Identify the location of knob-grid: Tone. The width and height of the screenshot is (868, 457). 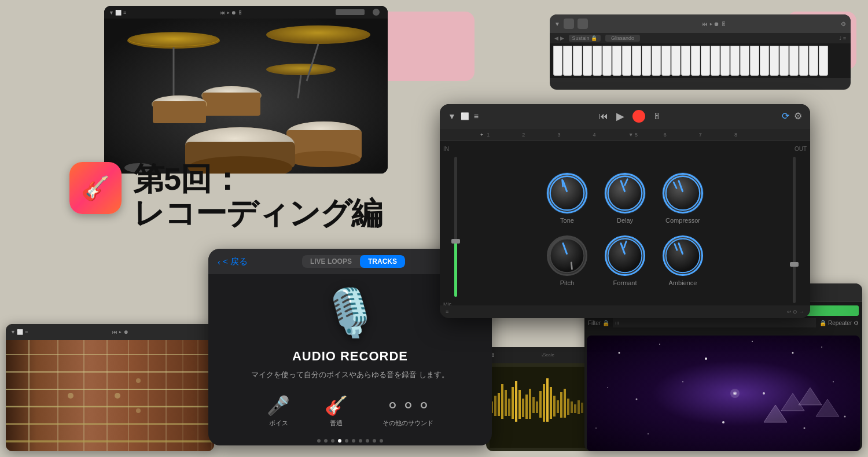
(625, 230).